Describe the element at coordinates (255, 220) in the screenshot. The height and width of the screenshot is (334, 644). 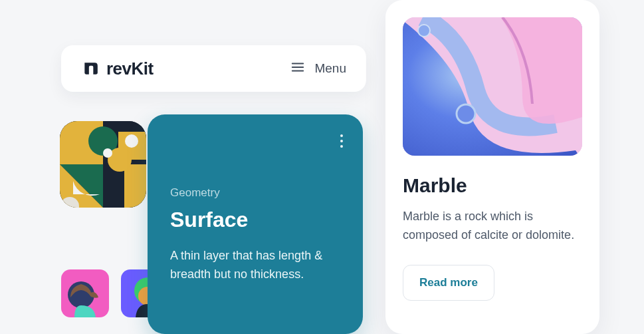
I see `card-title: Surface` at that location.